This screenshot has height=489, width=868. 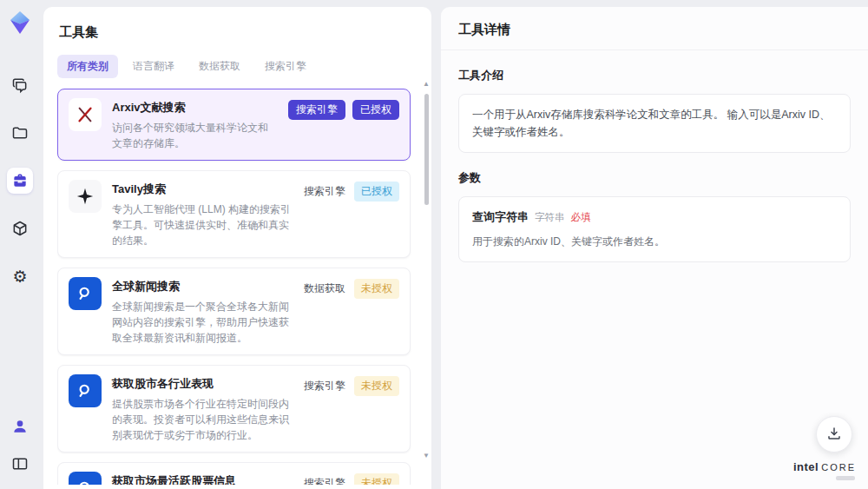 What do you see at coordinates (234, 408) in the screenshot?
I see `tool-card-stock-sectors: 获取股市各行业表现 提供股票市场各个行业在特定时间段内的表现。投资者可以利用这些…` at bounding box center [234, 408].